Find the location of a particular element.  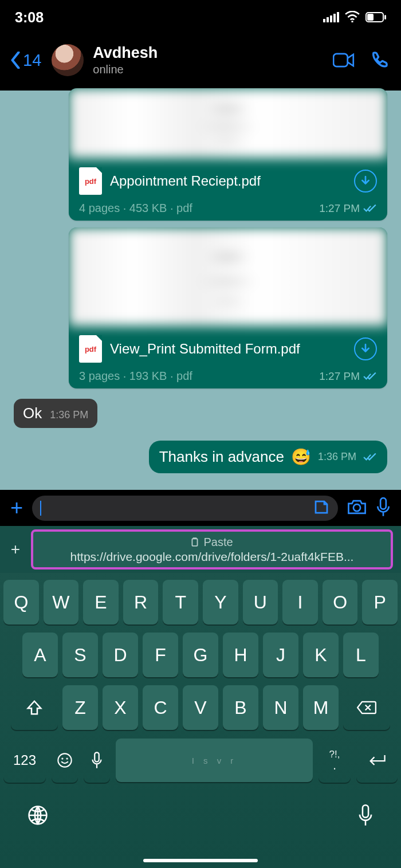

home-indicator is located at coordinates (200, 861).